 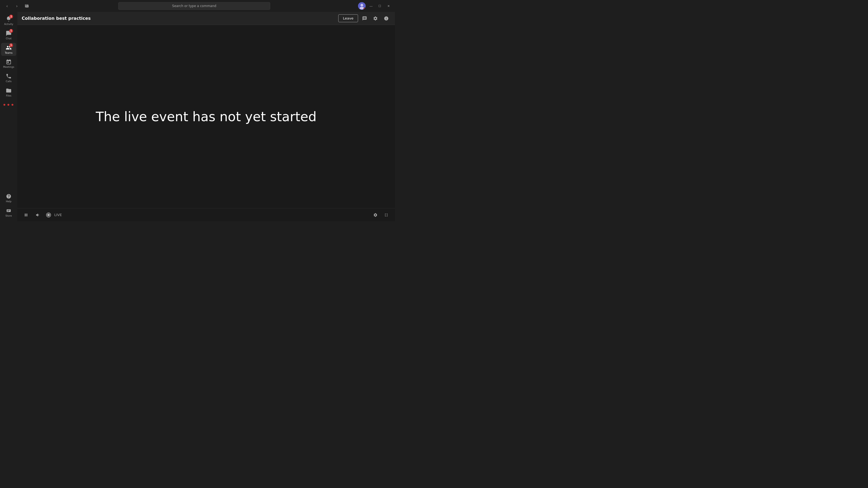 What do you see at coordinates (54, 215) in the screenshot?
I see `live-indicator: LIVE` at bounding box center [54, 215].